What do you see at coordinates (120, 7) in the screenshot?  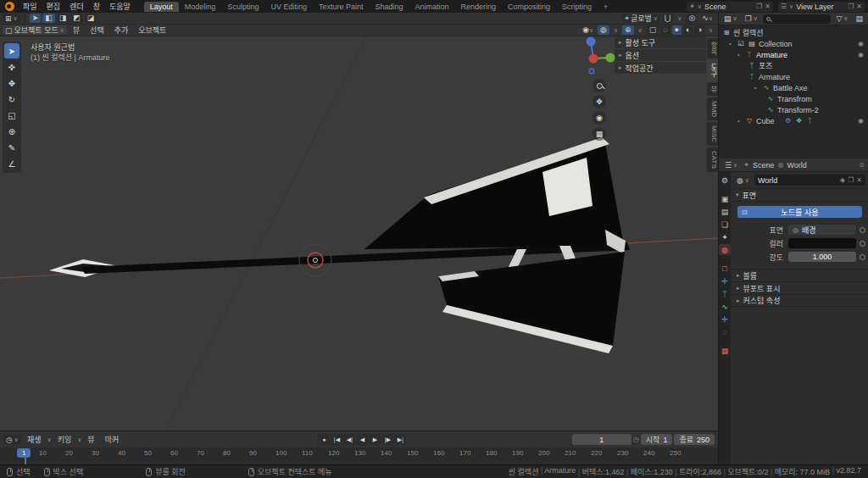 I see `menu-help: 도움말` at bounding box center [120, 7].